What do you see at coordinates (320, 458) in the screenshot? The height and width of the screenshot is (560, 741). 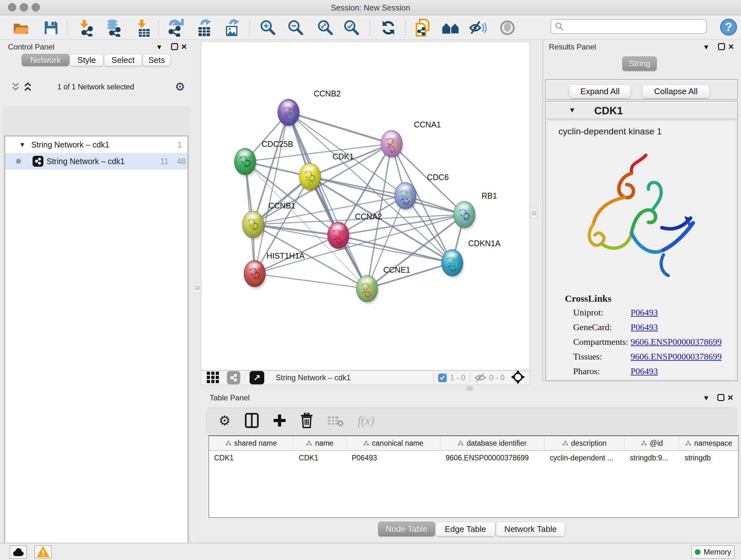 I see `cell-name: CDK1` at bounding box center [320, 458].